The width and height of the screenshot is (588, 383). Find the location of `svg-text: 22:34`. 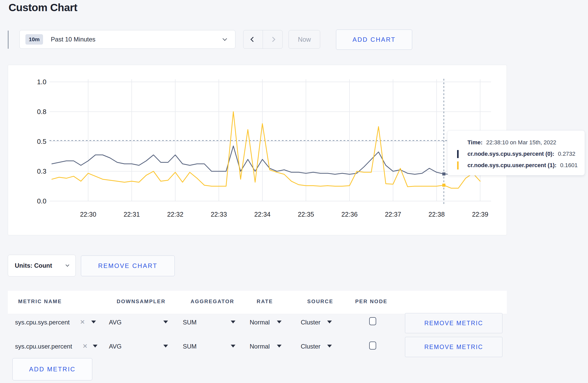

svg-text: 22:34 is located at coordinates (262, 214).